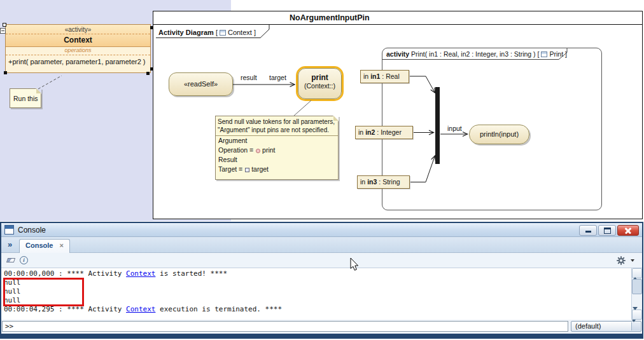 The image size is (644, 340). What do you see at coordinates (78, 60) in the screenshot?
I see `class-operation: +print( parameter, parameter1, parameter…` at bounding box center [78, 60].